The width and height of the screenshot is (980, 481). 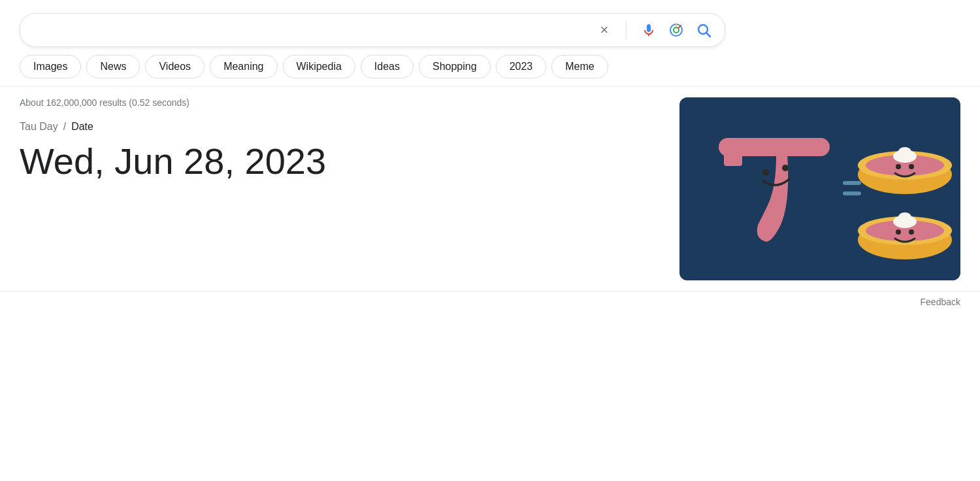 What do you see at coordinates (604, 30) in the screenshot?
I see `clear-button: ×` at bounding box center [604, 30].